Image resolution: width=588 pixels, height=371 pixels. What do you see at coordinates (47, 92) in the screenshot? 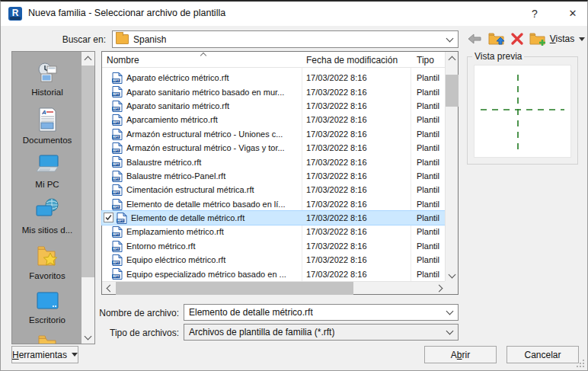
I see `sidebar-item-label: Historial` at bounding box center [47, 92].